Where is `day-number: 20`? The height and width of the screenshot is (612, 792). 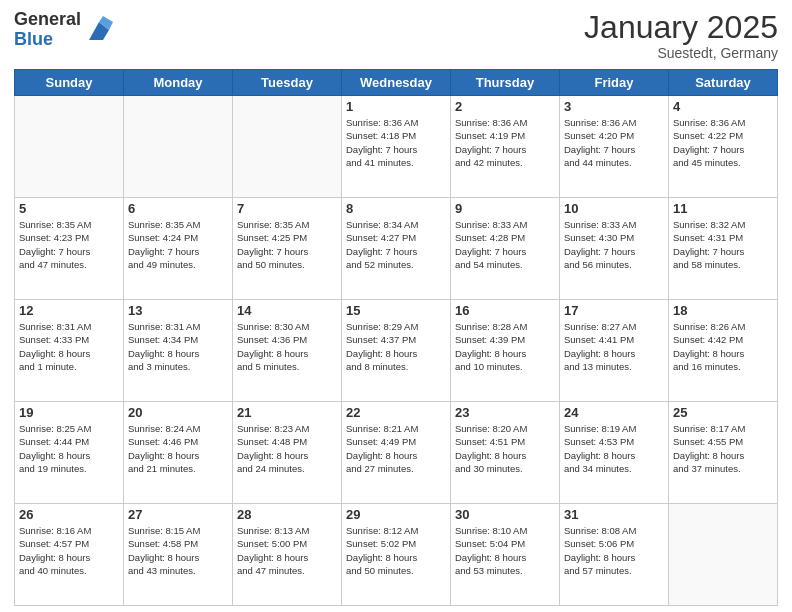 day-number: 20 is located at coordinates (178, 412).